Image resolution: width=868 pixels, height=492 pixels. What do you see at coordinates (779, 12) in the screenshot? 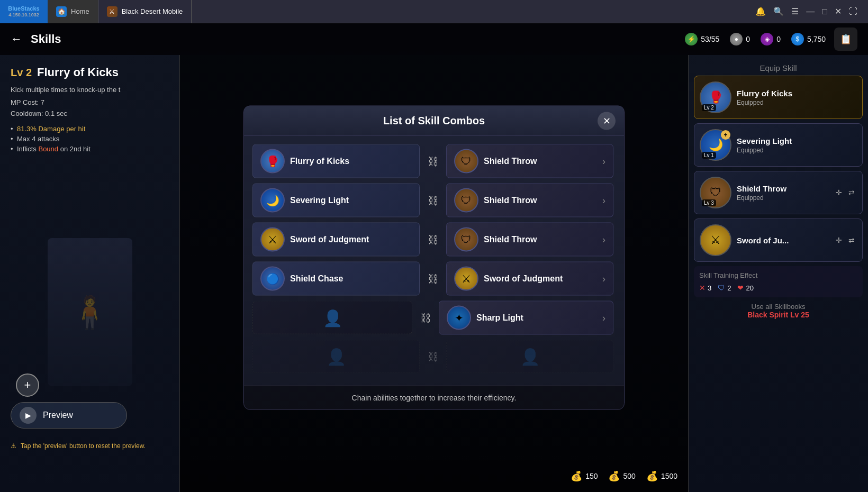
I see `search-icon: 🔍` at bounding box center [779, 12].